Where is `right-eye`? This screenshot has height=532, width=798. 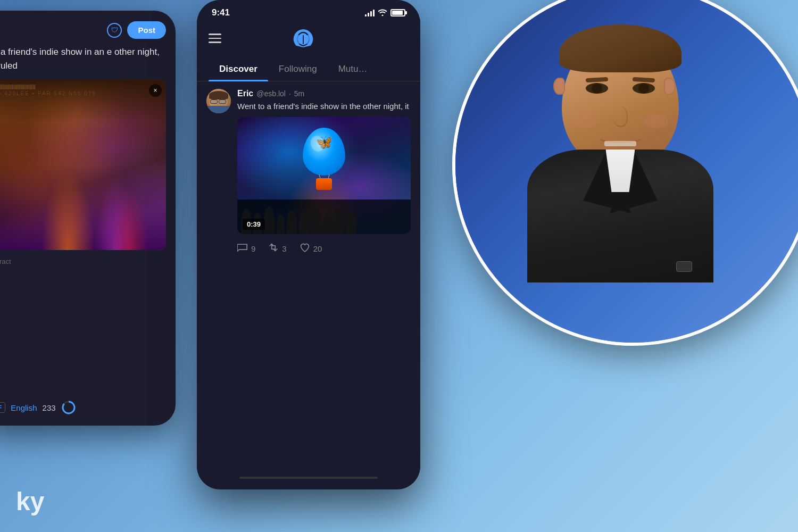 right-eye is located at coordinates (644, 88).